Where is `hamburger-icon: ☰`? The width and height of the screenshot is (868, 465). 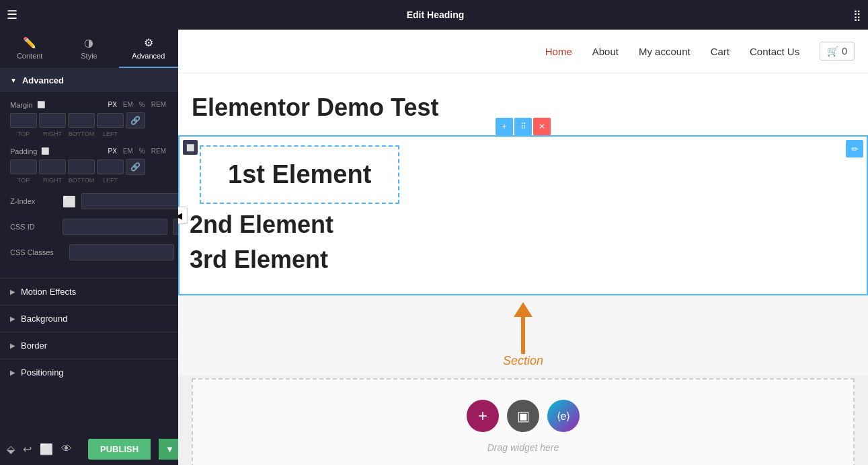 hamburger-icon: ☰ is located at coordinates (12, 15).